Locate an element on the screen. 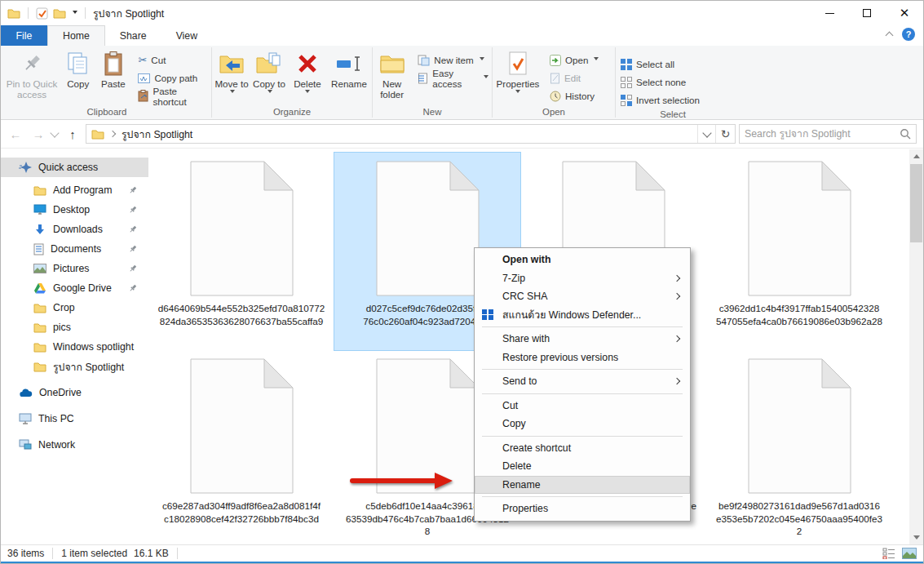 This screenshot has height=564, width=924. easy-access-button: Easy access is located at coordinates (453, 78).